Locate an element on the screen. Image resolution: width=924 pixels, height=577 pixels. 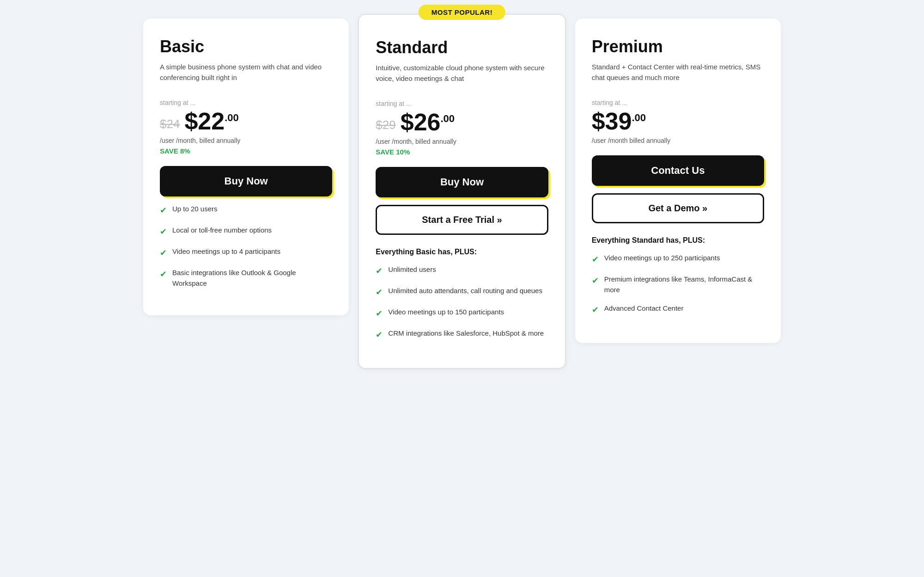
feature-text: Advanced Contact Center is located at coordinates (644, 309).